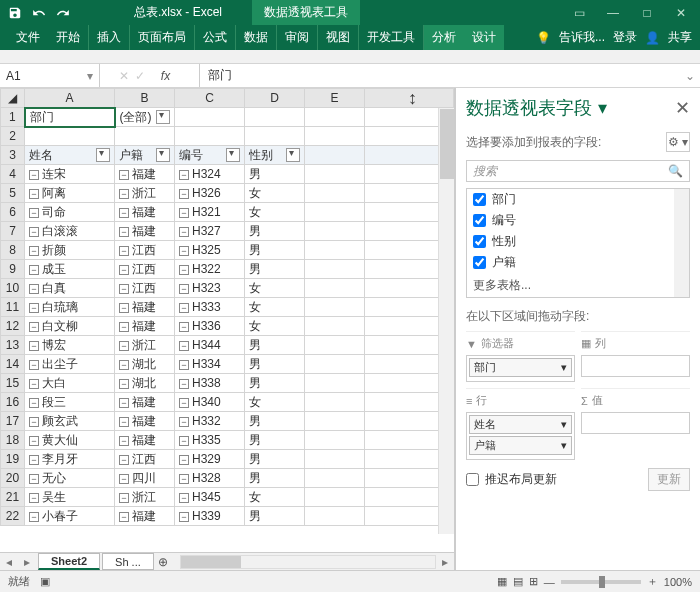 This screenshot has width=700, height=600. I want to click on row-chip: 户籍▾, so click(520, 446).